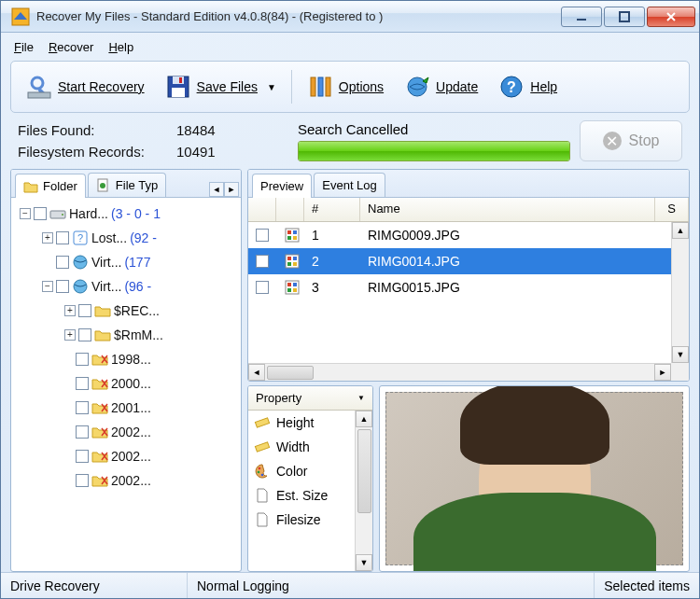 The width and height of the screenshot is (700, 599). I want to click on options-icon, so click(320, 87).